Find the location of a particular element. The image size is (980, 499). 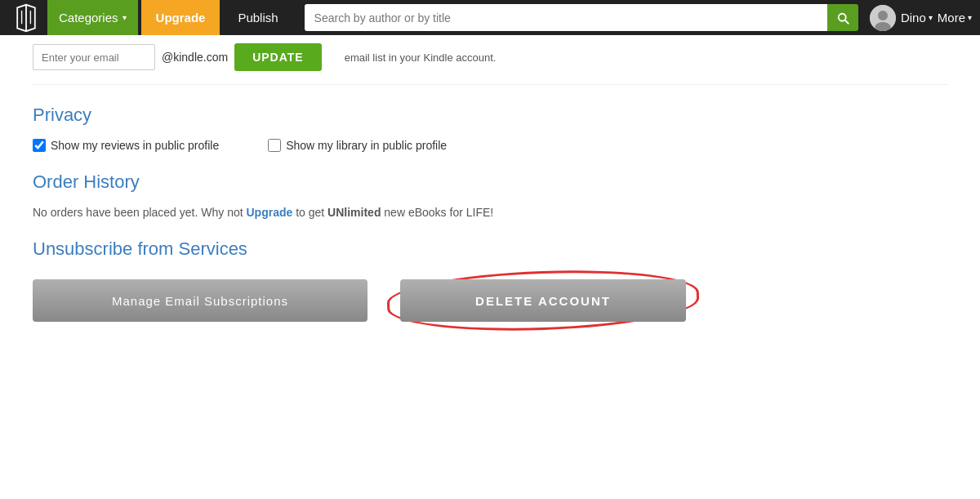

site-logo is located at coordinates (26, 18).